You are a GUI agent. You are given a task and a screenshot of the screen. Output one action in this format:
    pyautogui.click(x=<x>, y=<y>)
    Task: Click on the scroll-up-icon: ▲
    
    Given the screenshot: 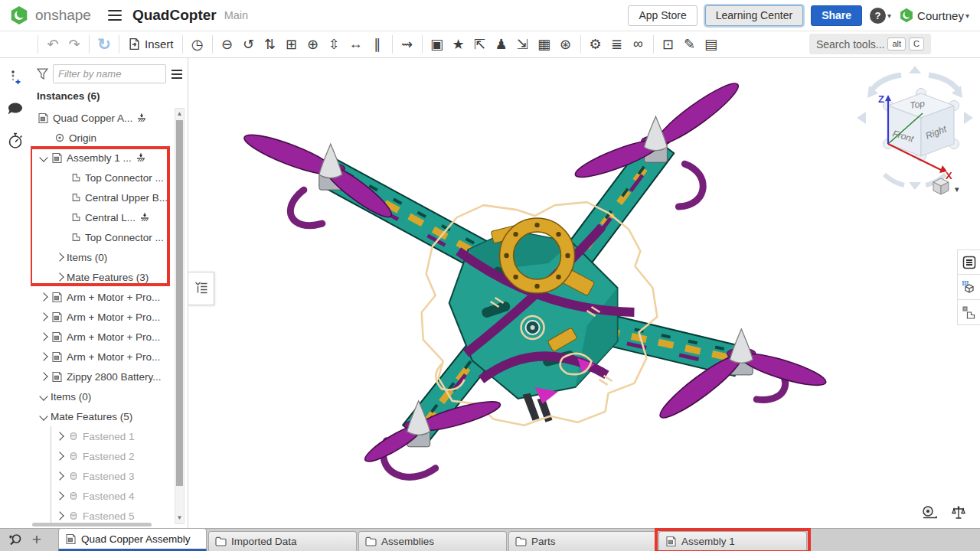 What is the action you would take?
    pyautogui.click(x=179, y=114)
    